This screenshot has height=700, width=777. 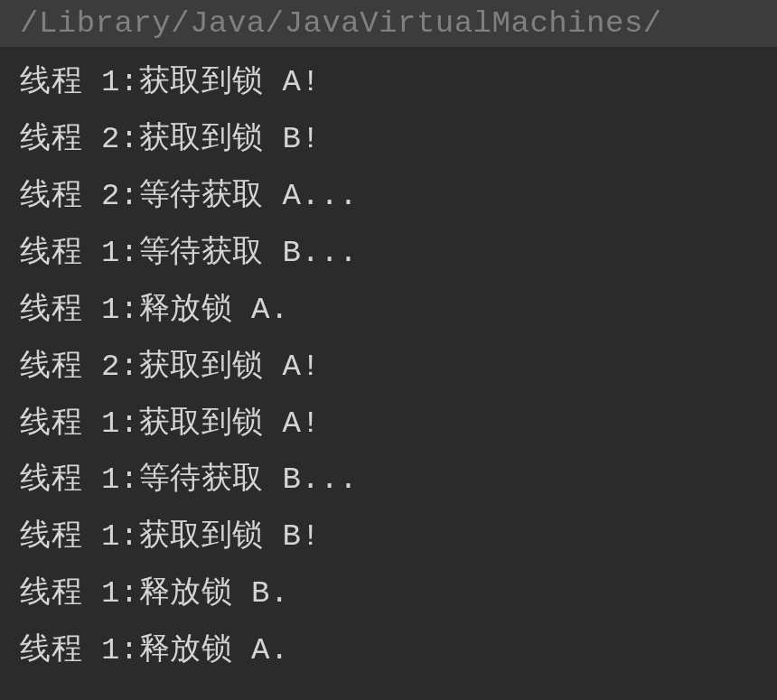 I want to click on output-line: 线程 1:获取到锁 B!, so click(x=388, y=537).